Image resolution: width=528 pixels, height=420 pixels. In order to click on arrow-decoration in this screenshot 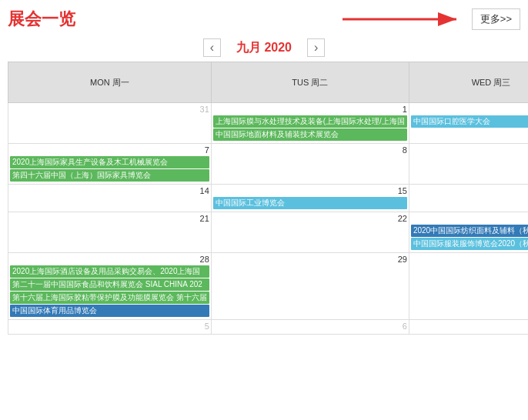, I will do `click(271, 19)`.